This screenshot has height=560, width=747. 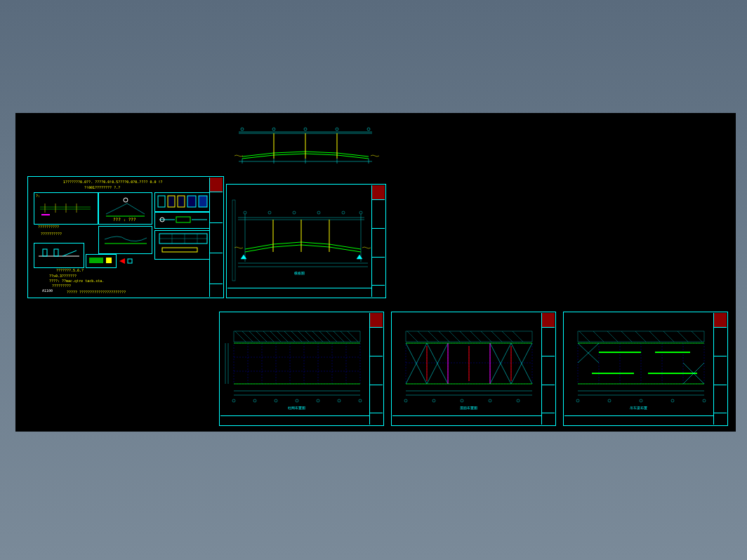 I want to click on plan-c-label: 吊车梁布置, so click(x=639, y=408).